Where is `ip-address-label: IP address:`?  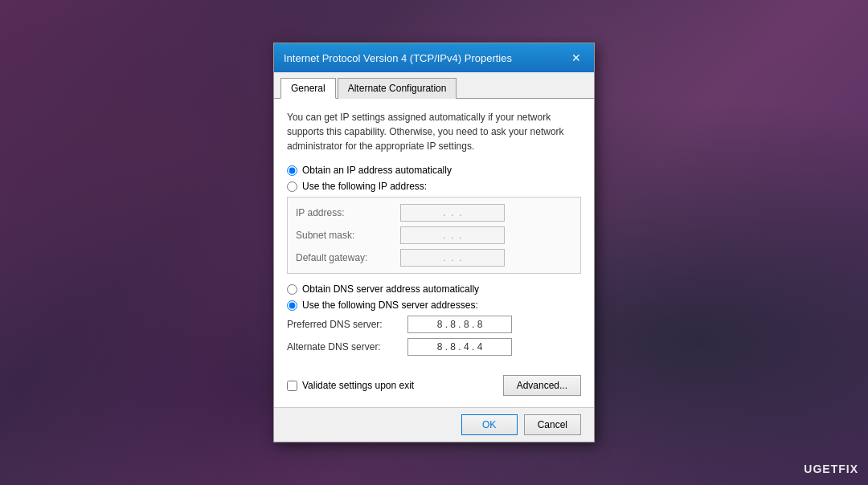
ip-address-label: IP address: is located at coordinates (348, 213).